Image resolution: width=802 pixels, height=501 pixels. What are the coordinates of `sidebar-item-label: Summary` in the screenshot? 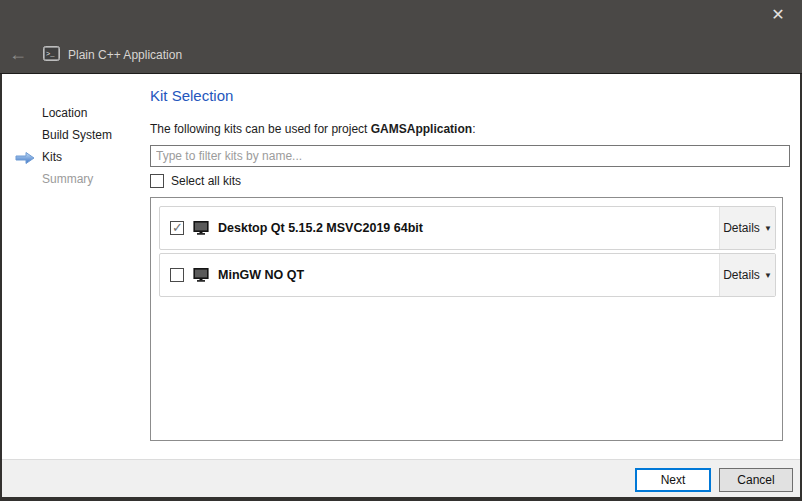 It's located at (68, 179).